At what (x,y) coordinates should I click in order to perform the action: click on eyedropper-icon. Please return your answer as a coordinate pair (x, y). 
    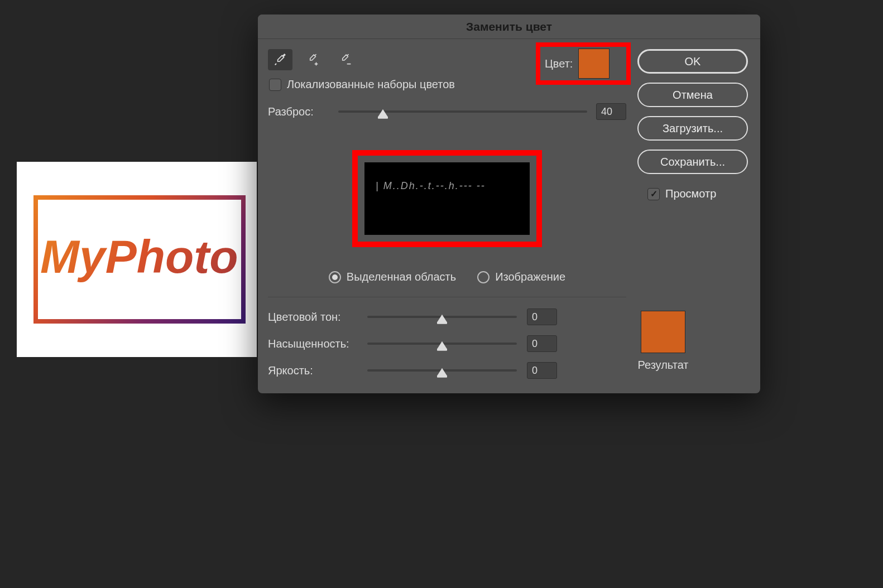
    Looking at the image, I should click on (280, 60).